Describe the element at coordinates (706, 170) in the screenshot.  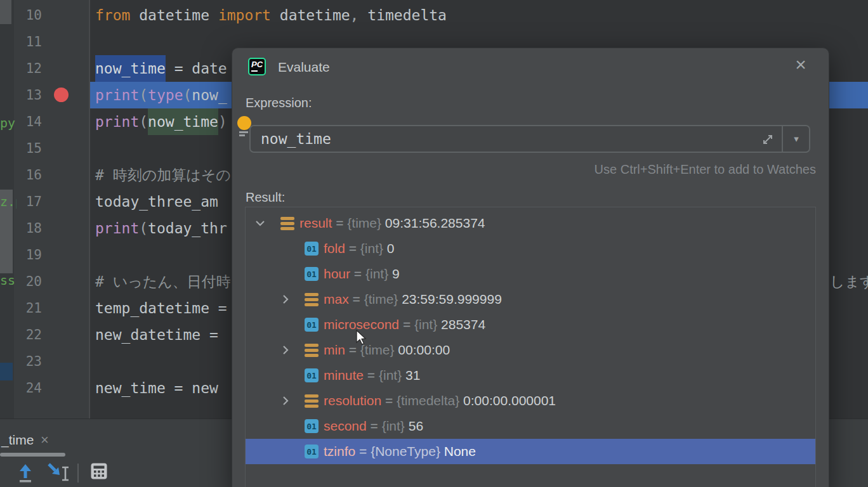
I see `watches-hint: Use Ctrl+Shift+Enter to add to Watches` at that location.